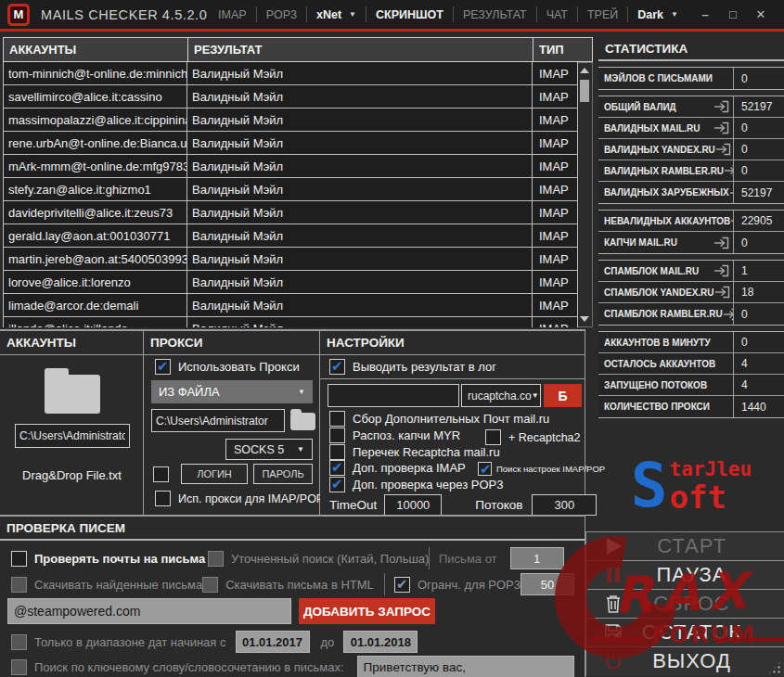 Image resolution: width=784 pixels, height=677 pixels. Describe the element at coordinates (96, 143) in the screenshot. I see `cell-account: rene.urbAn@t-online.de:Bianca.urba` at that location.